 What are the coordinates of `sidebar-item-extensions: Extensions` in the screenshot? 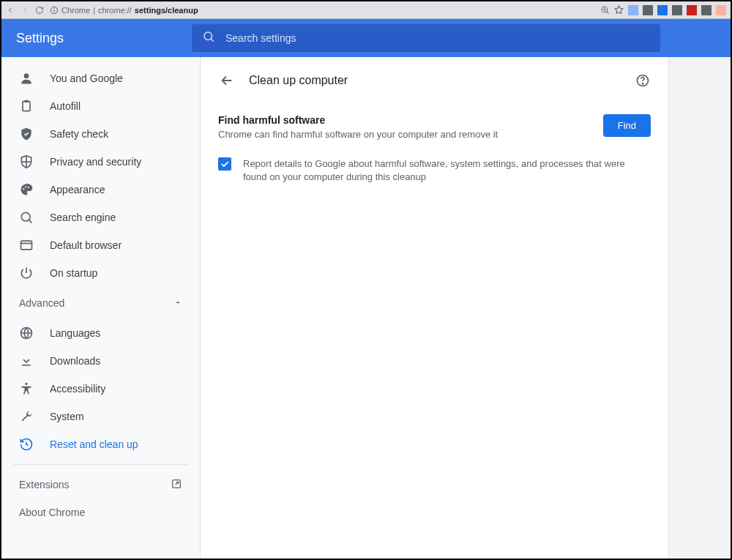 It's located at (101, 485).